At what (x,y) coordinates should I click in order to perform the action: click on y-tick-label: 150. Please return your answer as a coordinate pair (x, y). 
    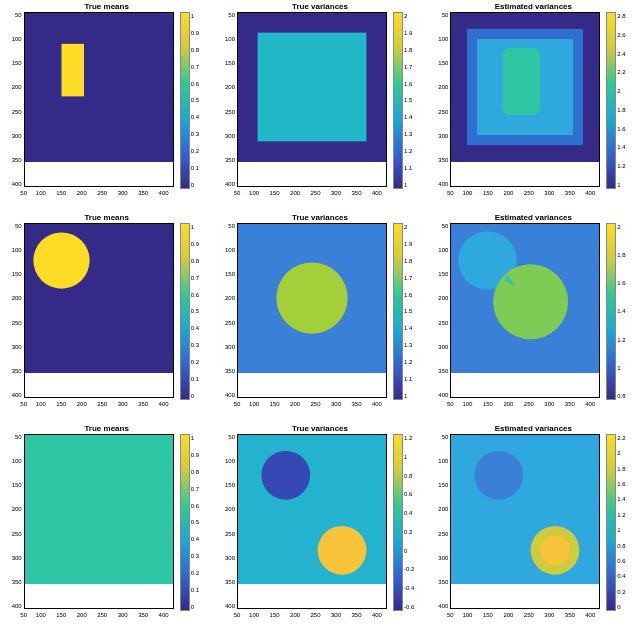
    Looking at the image, I should click on (16, 274).